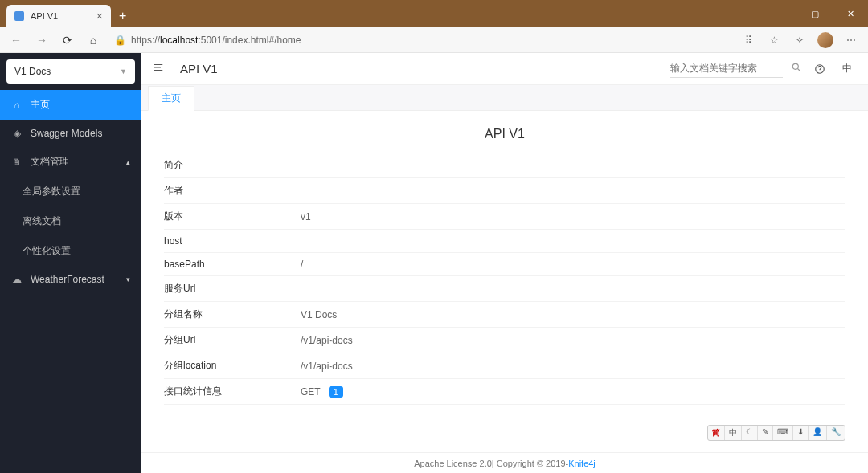 Image resolution: width=868 pixels, height=473 pixels. Describe the element at coordinates (847, 69) in the screenshot. I see `lang-toggle: 中` at that location.